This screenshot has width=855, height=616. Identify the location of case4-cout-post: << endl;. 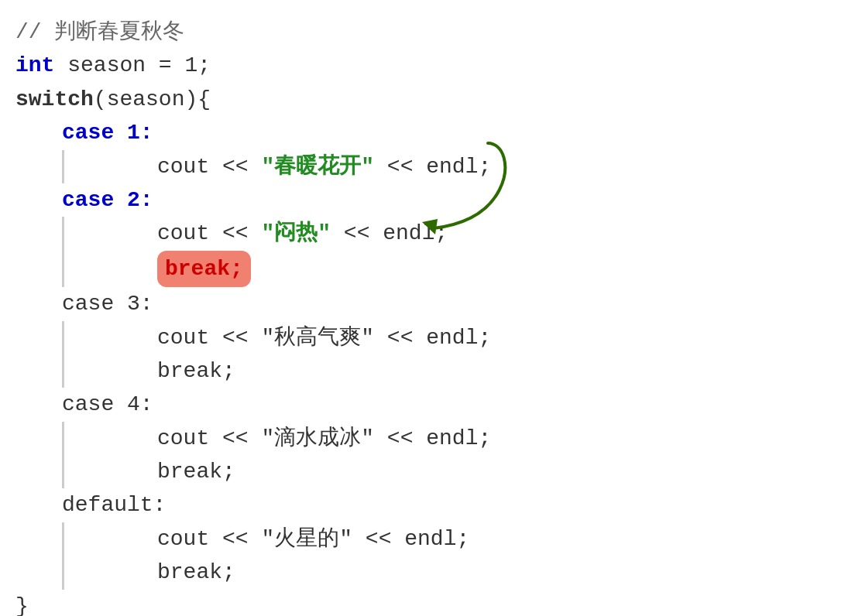
(432, 438).